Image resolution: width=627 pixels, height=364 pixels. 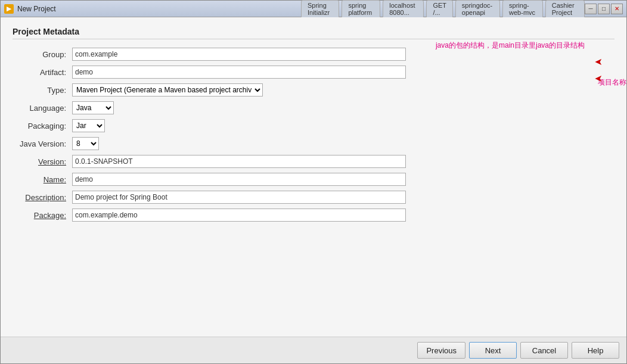 I want to click on button-bar: Previous Next Cancel Help, so click(x=314, y=350).